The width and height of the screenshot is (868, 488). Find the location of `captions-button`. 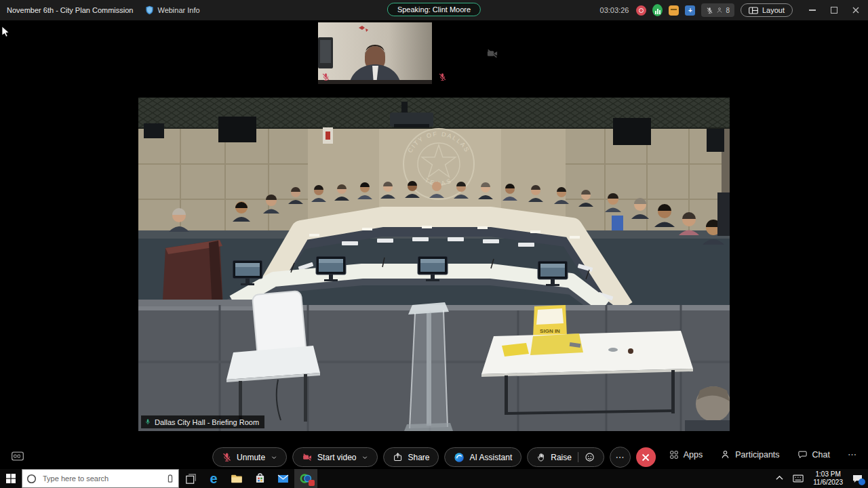

captions-button is located at coordinates (18, 456).